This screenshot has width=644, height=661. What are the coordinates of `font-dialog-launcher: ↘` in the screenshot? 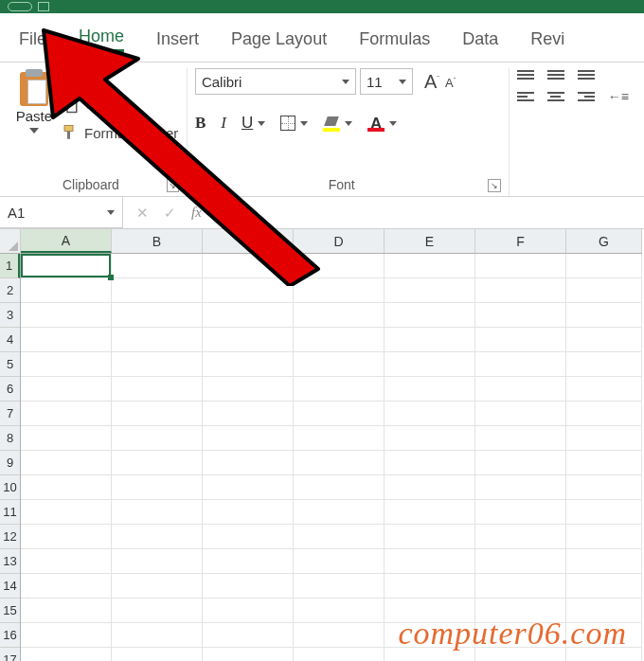 It's located at (494, 186).